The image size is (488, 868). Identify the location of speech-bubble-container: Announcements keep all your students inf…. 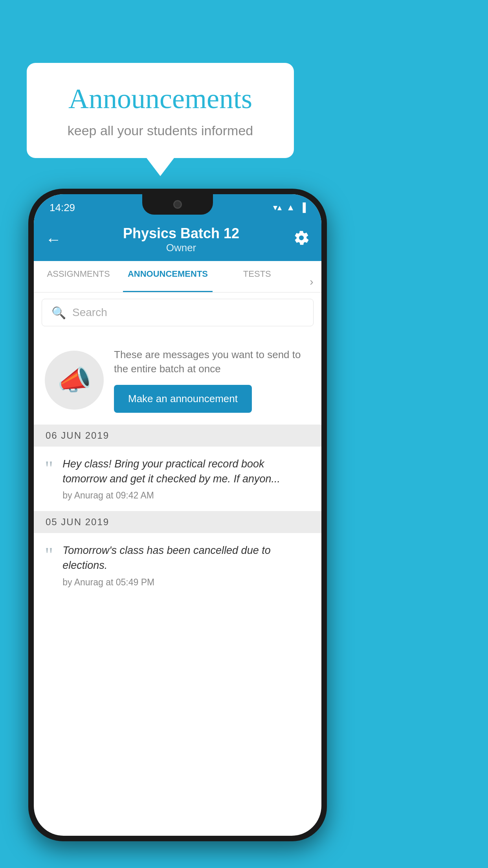
(160, 110).